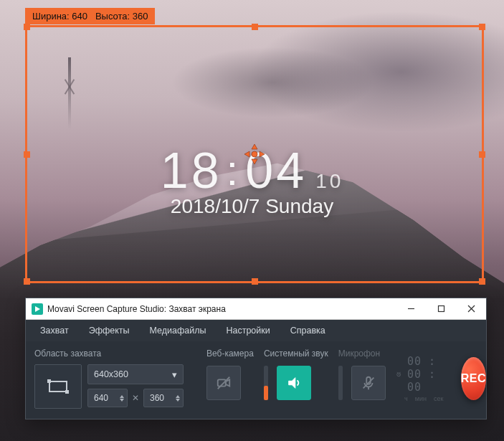 Image resolution: width=504 pixels, height=441 pixels. Describe the element at coordinates (411, 309) in the screenshot. I see `minimize-button` at that location.